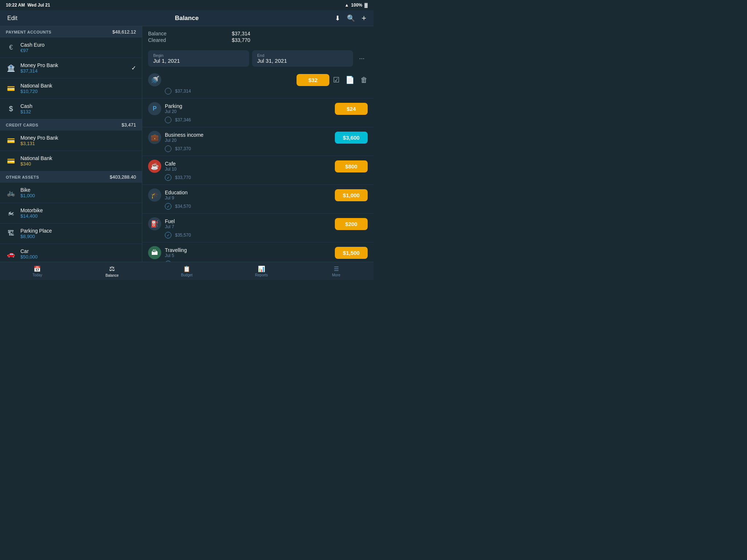  What do you see at coordinates (258, 199) in the screenshot?
I see `transaction-education: 🎓 Education Jul 9 $1,000 $34,570` at bounding box center [258, 199].